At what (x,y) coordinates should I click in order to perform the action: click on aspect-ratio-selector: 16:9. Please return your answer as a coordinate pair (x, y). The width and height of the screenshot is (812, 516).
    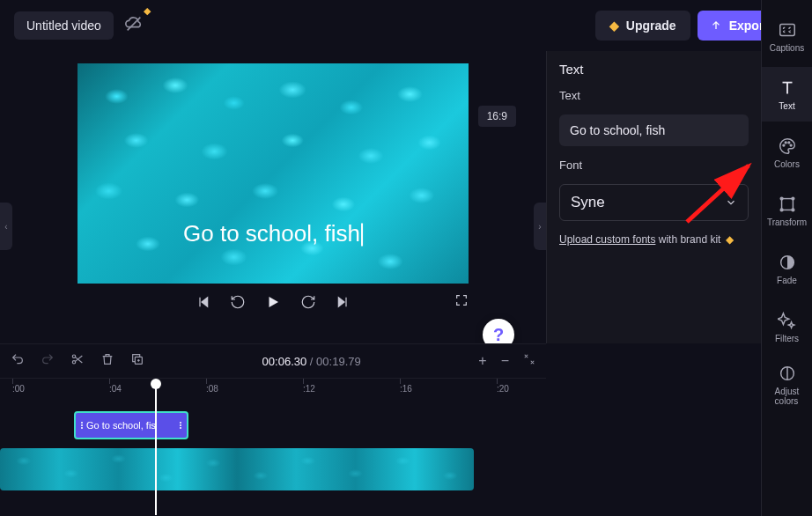
    Looking at the image, I should click on (497, 116).